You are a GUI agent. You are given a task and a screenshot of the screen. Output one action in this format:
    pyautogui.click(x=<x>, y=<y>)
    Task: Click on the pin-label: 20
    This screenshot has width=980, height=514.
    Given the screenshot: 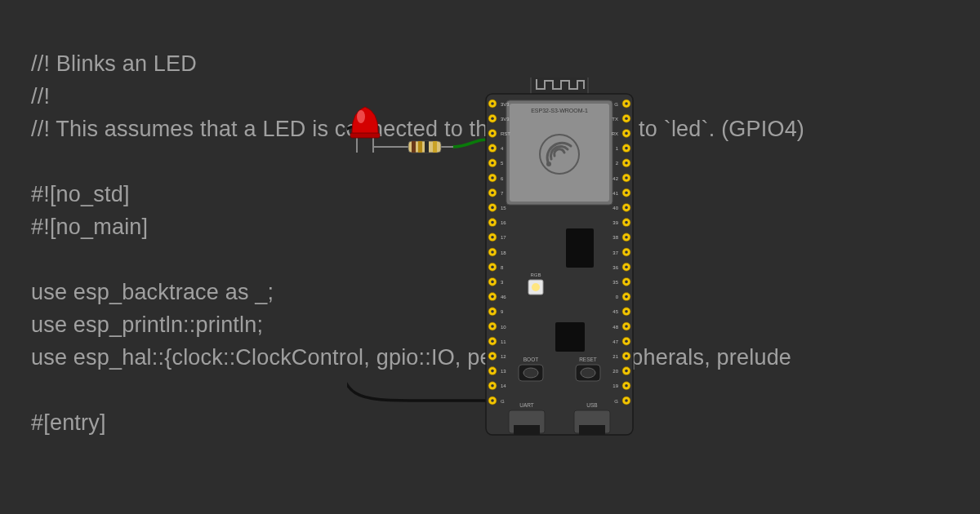 What is the action you would take?
    pyautogui.click(x=616, y=371)
    